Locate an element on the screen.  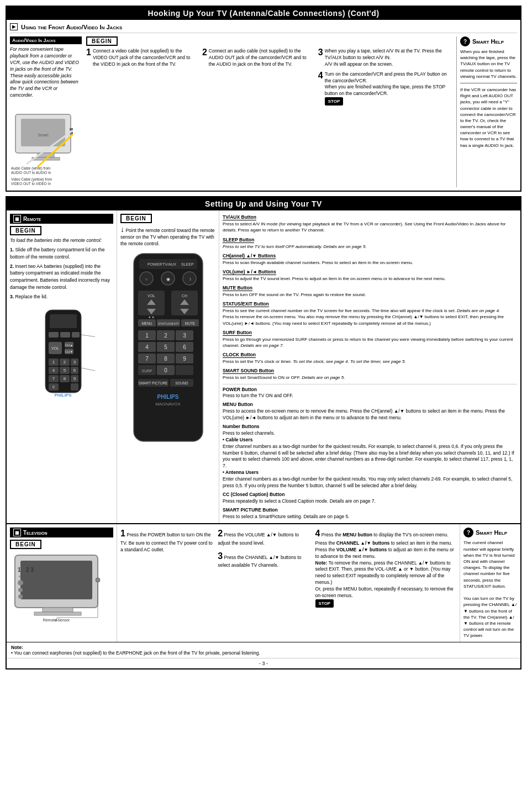
step-3-text: When you play a tape, select A/V IN at t… is located at coordinates (388, 58).